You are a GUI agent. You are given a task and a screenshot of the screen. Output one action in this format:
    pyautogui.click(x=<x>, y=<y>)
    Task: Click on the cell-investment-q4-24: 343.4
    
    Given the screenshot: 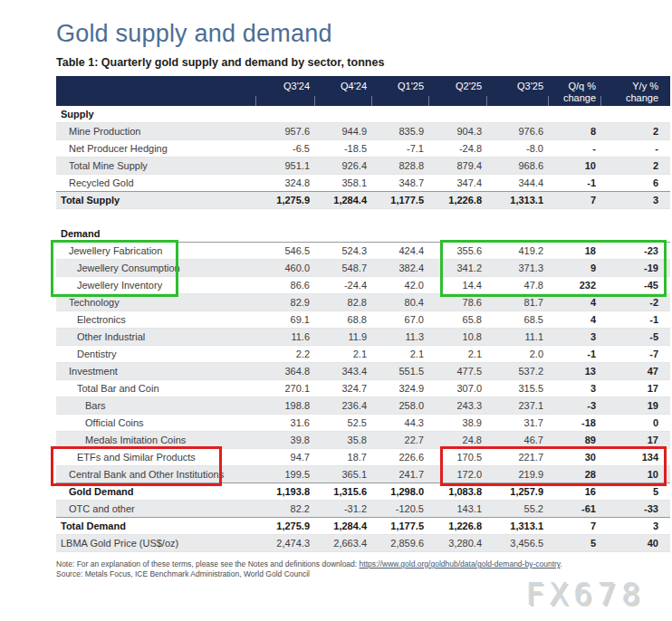 What is the action you would take?
    pyautogui.click(x=342, y=371)
    